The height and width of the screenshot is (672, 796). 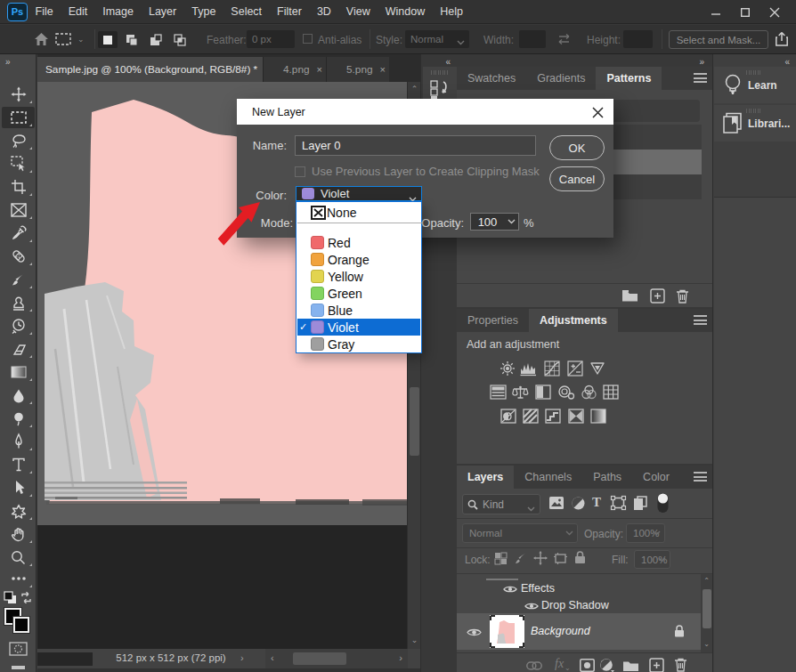 What do you see at coordinates (579, 505) in the screenshot?
I see `filter-adjustment-layers-icon` at bounding box center [579, 505].